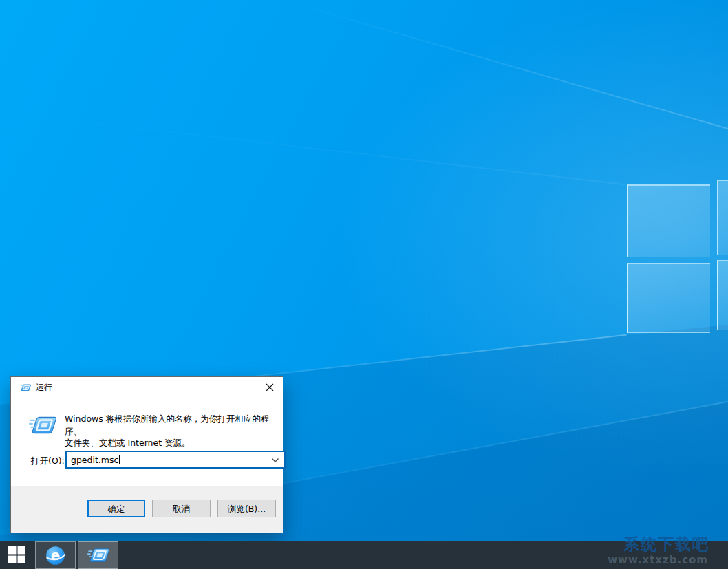  I want to click on run-command-value: gpedit.msc, so click(95, 460).